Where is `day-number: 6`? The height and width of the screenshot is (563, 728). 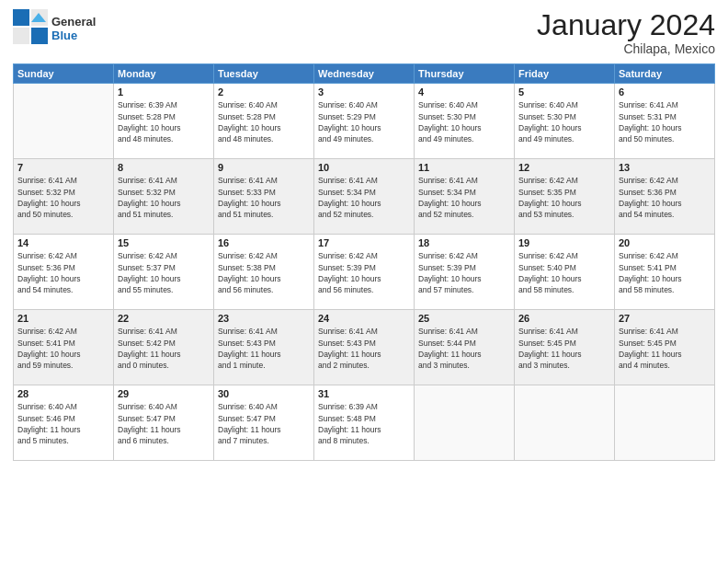
day-number: 6 is located at coordinates (665, 92).